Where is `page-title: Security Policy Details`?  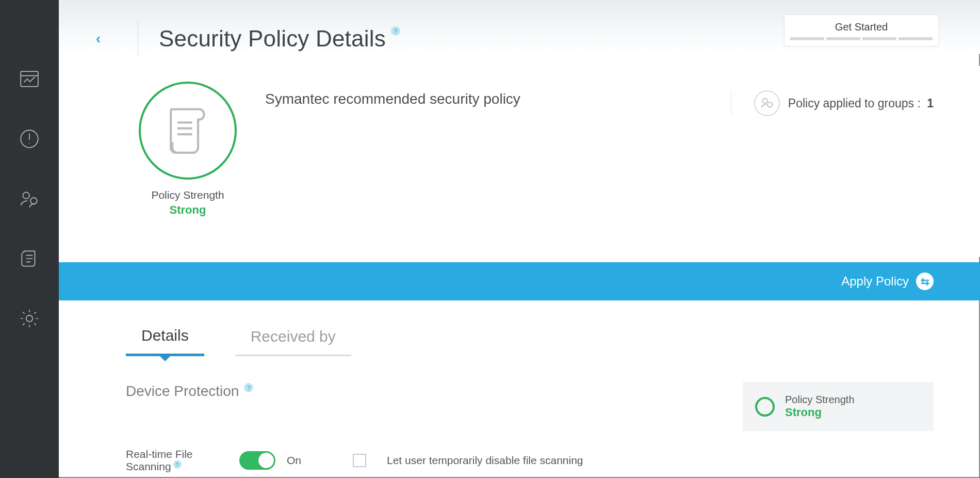
page-title: Security Policy Details is located at coordinates (272, 39).